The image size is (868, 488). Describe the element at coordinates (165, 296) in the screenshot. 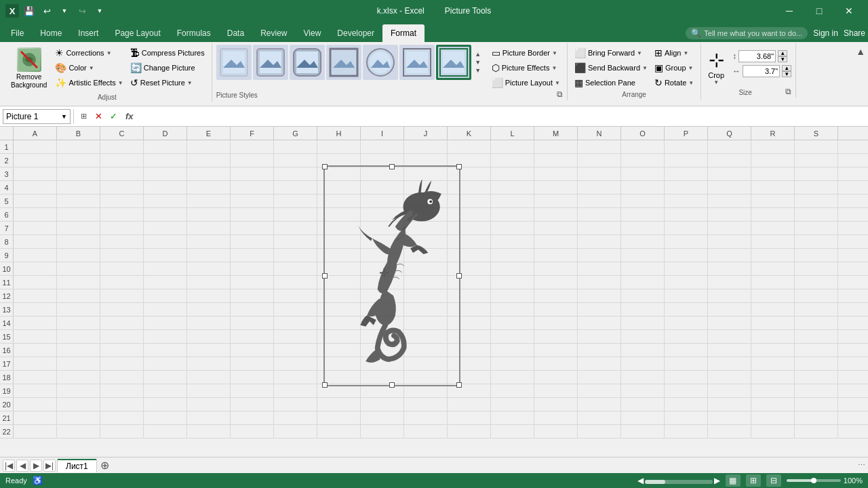

I see `cell-D12` at that location.